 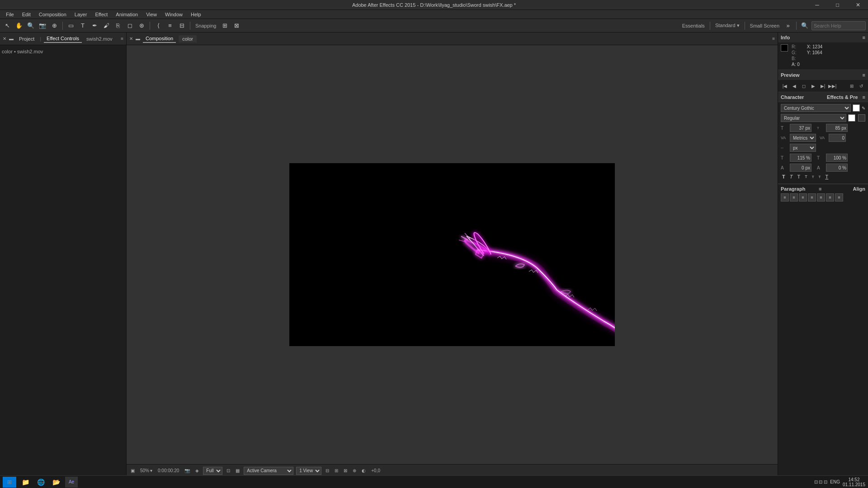 What do you see at coordinates (81, 14) in the screenshot?
I see `menu-layer: Layer` at bounding box center [81, 14].